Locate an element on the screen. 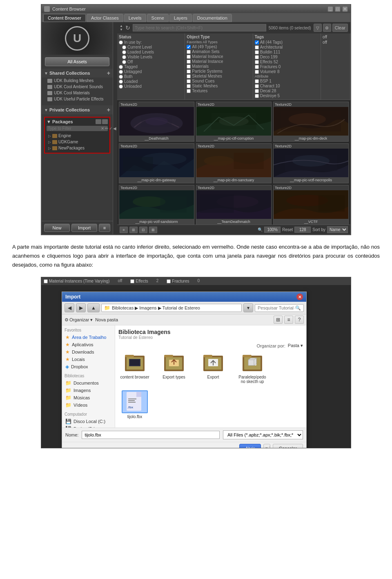  tab-levels: Levels is located at coordinates (135, 18).